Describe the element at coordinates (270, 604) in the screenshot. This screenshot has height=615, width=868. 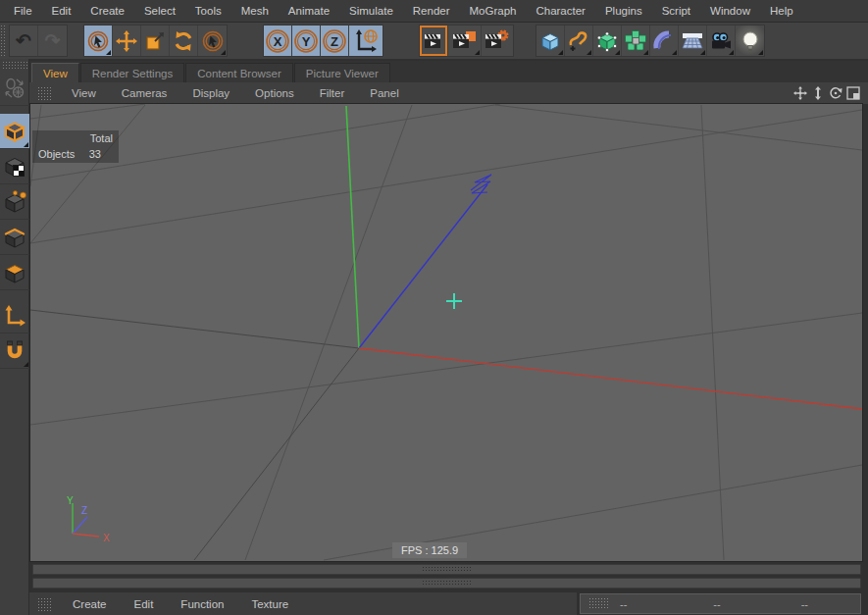
I see `bottom-menu-texture: Texture` at that location.